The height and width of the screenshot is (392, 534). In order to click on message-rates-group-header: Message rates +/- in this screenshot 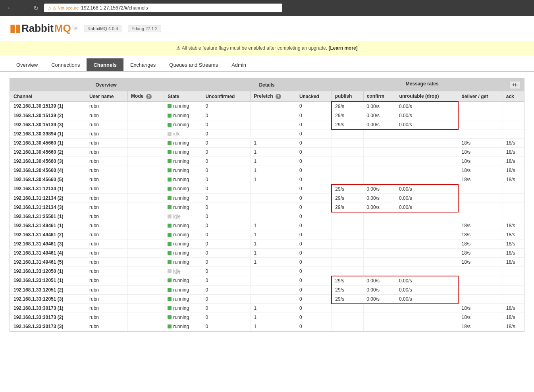, I will do `click(428, 85)`.